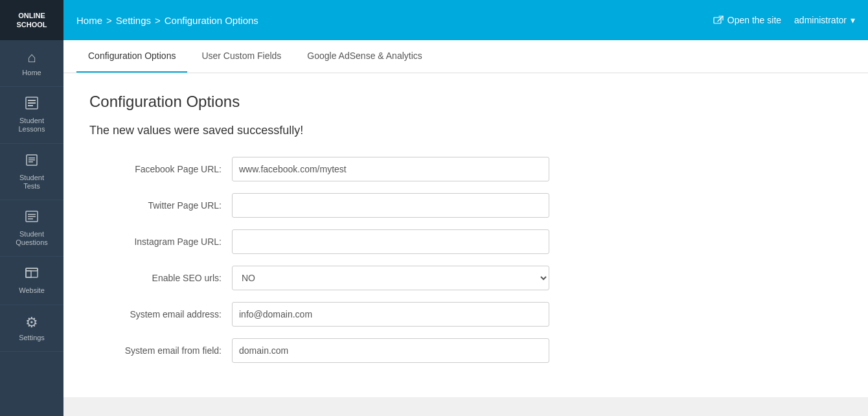 The width and height of the screenshot is (868, 416). What do you see at coordinates (466, 131) in the screenshot?
I see `success-message: The new values were saved successfully!` at bounding box center [466, 131].